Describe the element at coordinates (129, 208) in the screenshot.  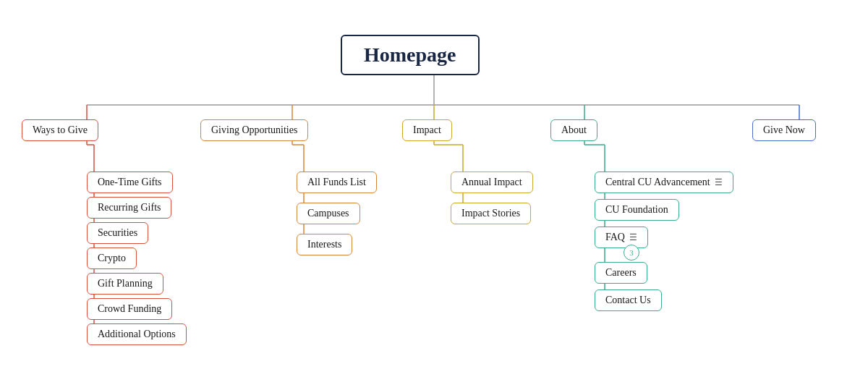
I see `recurring-gifts-node: Recurring Gifts` at that location.